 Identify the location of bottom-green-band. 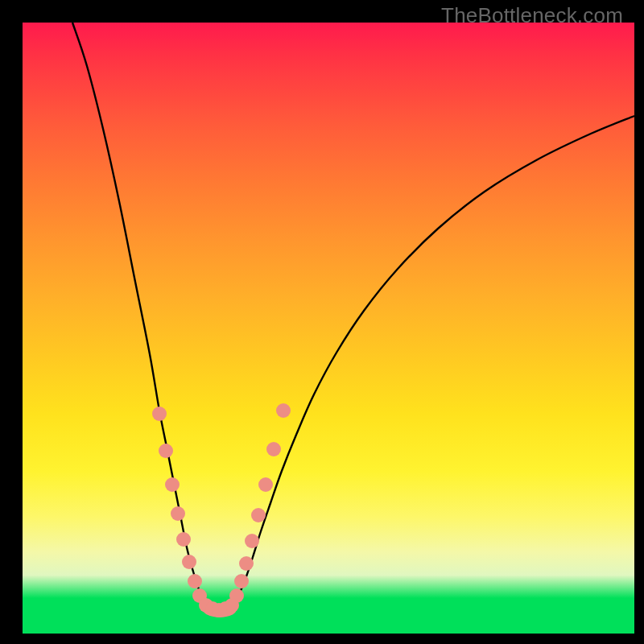
(328, 616).